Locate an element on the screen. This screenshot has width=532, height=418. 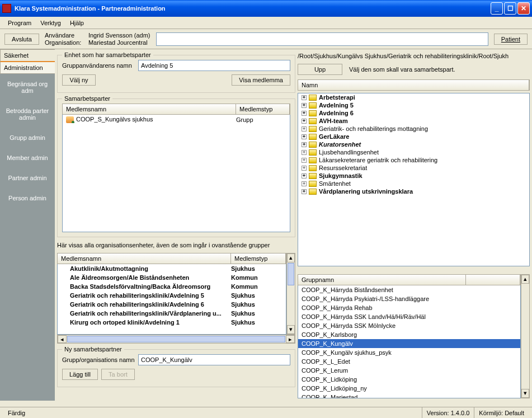
patient-button: Patient is located at coordinates (511, 39).